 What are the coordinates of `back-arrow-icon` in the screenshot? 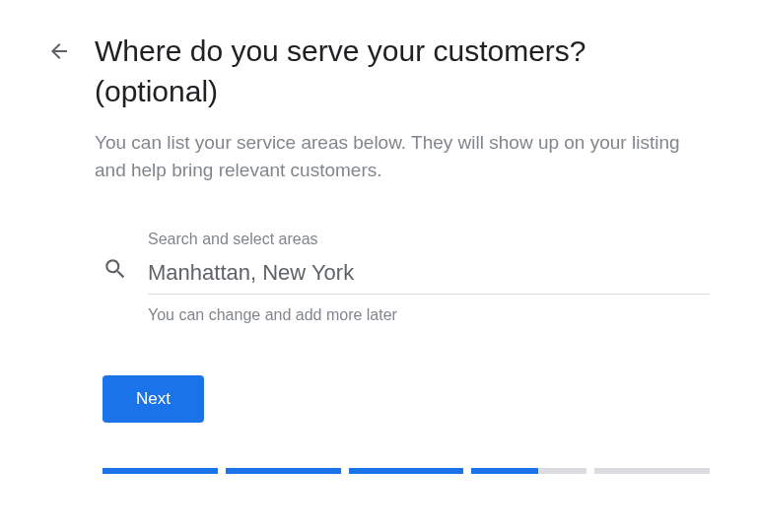 It's located at (59, 51).